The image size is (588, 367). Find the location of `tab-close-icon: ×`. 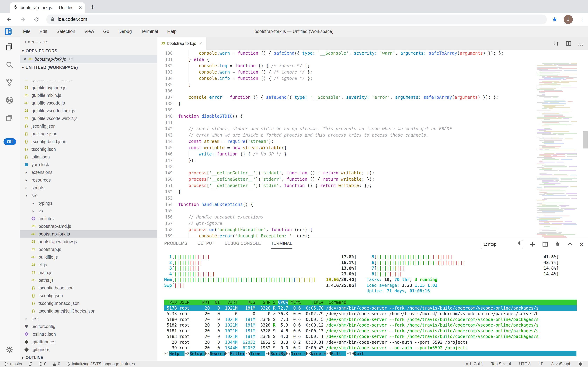

tab-close-icon: × is located at coordinates (81, 8).